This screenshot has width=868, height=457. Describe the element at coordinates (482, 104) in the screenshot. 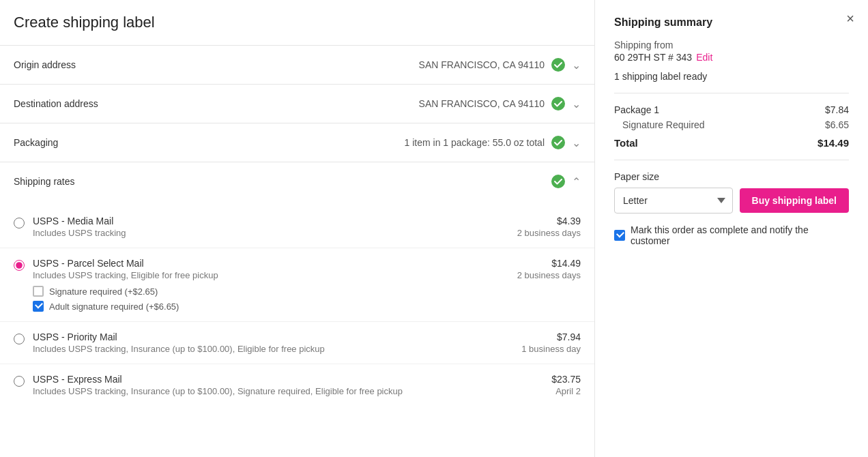

I see `destination-address-value: SAN FRANCISCO, CA 94110` at that location.